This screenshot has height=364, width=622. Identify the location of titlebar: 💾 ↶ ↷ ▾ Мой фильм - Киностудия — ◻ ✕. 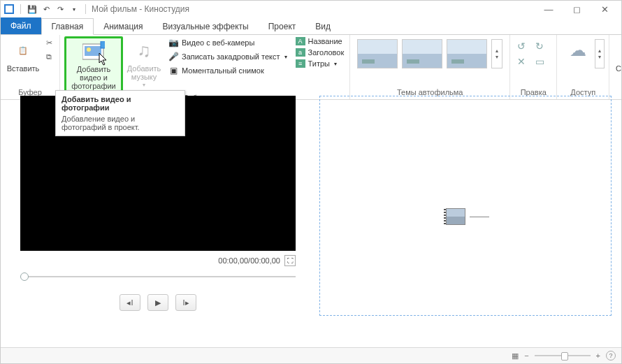
(311, 9).